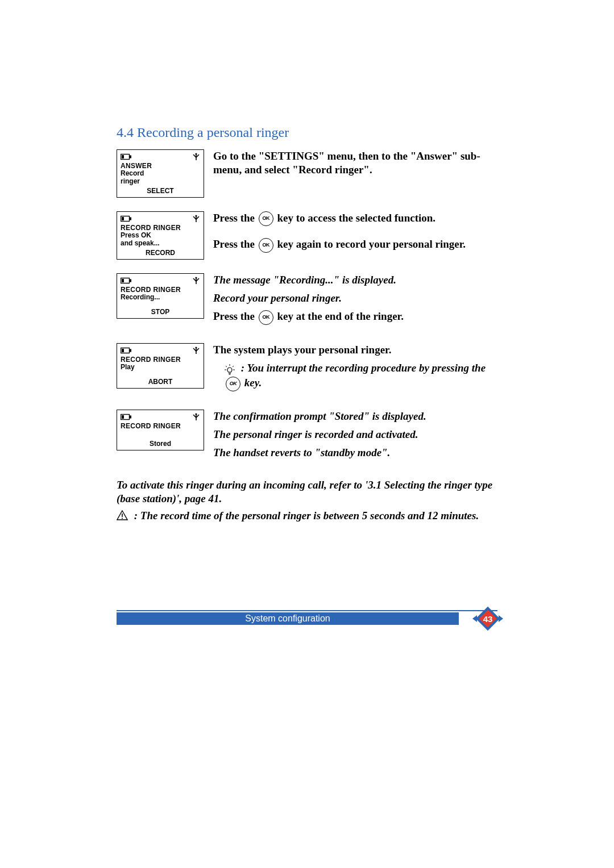  I want to click on screen-line: ringer, so click(160, 182).